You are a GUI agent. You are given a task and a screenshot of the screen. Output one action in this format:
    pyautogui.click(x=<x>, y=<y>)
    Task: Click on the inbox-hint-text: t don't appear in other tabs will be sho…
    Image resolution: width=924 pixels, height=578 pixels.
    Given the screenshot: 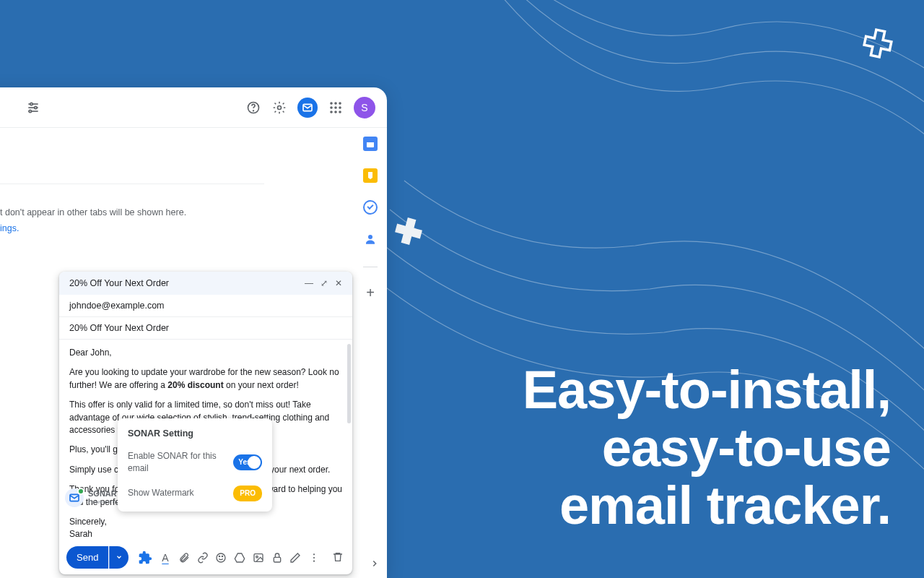 What is the action you would take?
    pyautogui.click(x=193, y=212)
    